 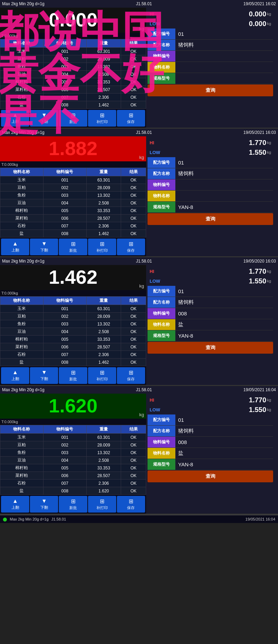 I want to click on info-row-0-2: 物料编号, so click(x=210, y=56).